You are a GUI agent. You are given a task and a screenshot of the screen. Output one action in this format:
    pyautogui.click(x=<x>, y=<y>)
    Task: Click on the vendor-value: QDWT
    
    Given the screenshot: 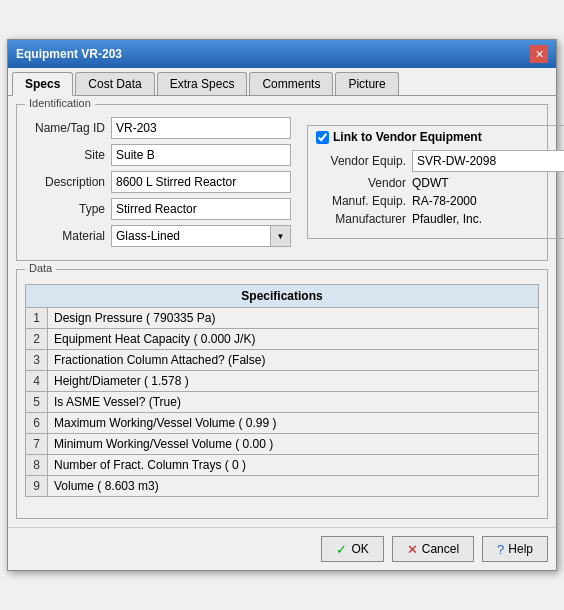 What is the action you would take?
    pyautogui.click(x=430, y=183)
    